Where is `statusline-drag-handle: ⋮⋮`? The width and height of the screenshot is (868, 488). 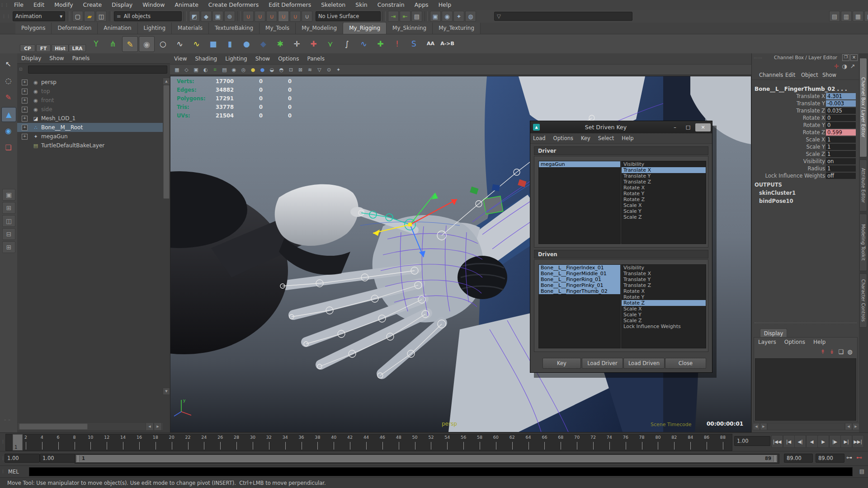 statusline-drag-handle: ⋮⋮ is located at coordinates (6, 16).